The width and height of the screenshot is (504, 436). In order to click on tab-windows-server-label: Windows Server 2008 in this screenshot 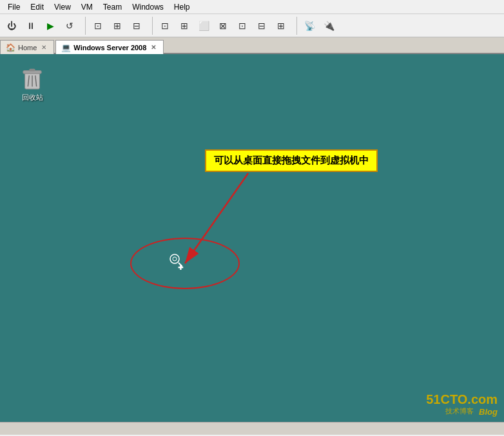, I will do `click(110, 48)`.